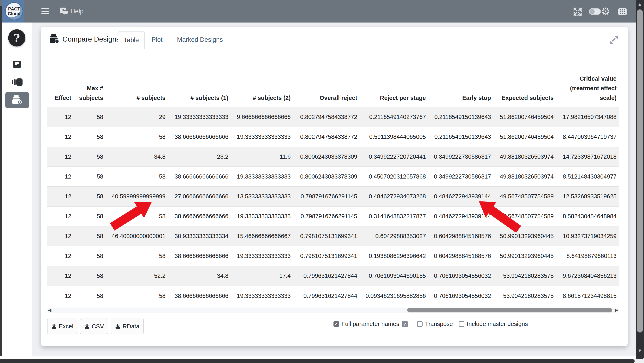 The width and height of the screenshot is (644, 363). What do you see at coordinates (497, 324) in the screenshot?
I see `option-include-master-designs-label: Include master designs` at bounding box center [497, 324].